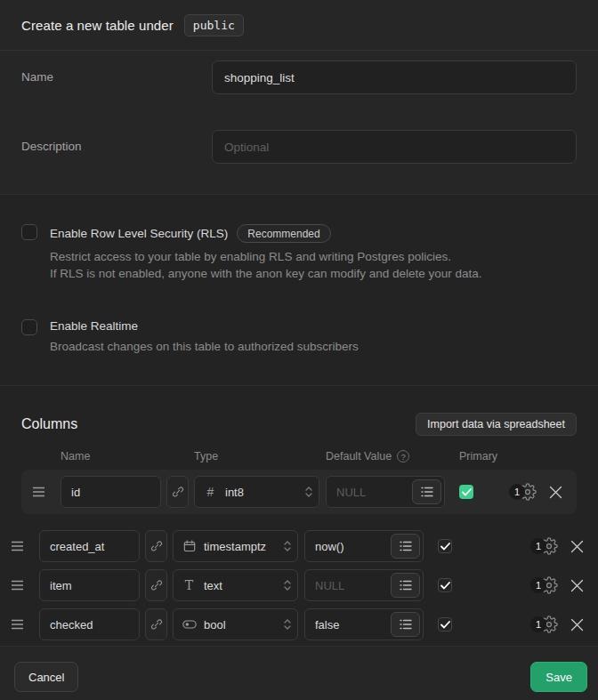 The width and height of the screenshot is (598, 700). Describe the element at coordinates (299, 546) in the screenshot. I see `column-row: timestamptz 1` at that location.